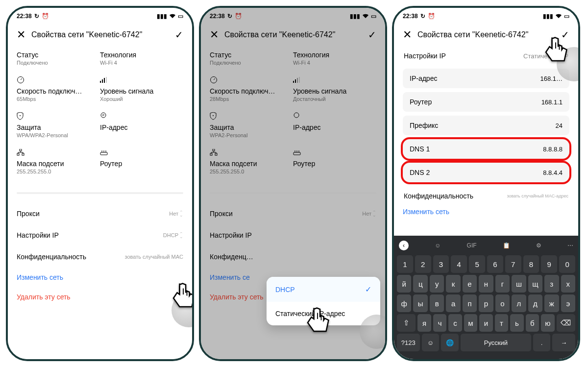  What do you see at coordinates (486, 196) in the screenshot?
I see `row-privacy: Конфиденциальность зовать случайный MAC-…` at bounding box center [486, 196].